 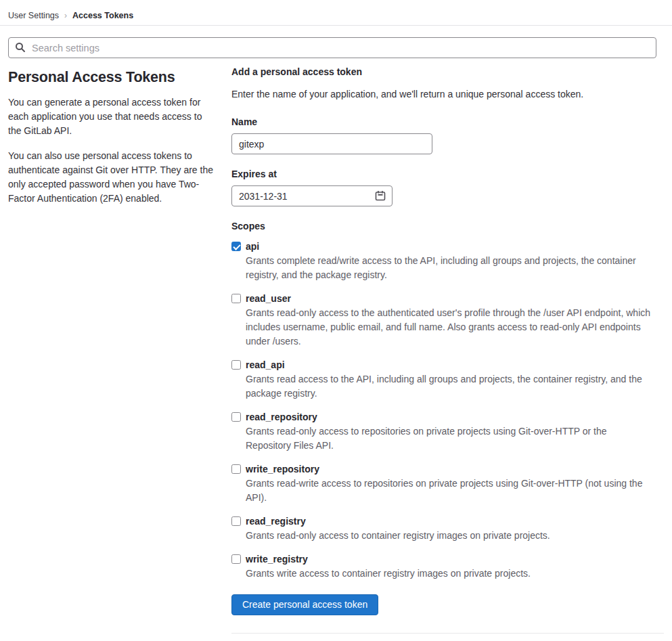 What do you see at coordinates (236, 521) in the screenshot?
I see `scope-checkbox-read_registry` at bounding box center [236, 521].